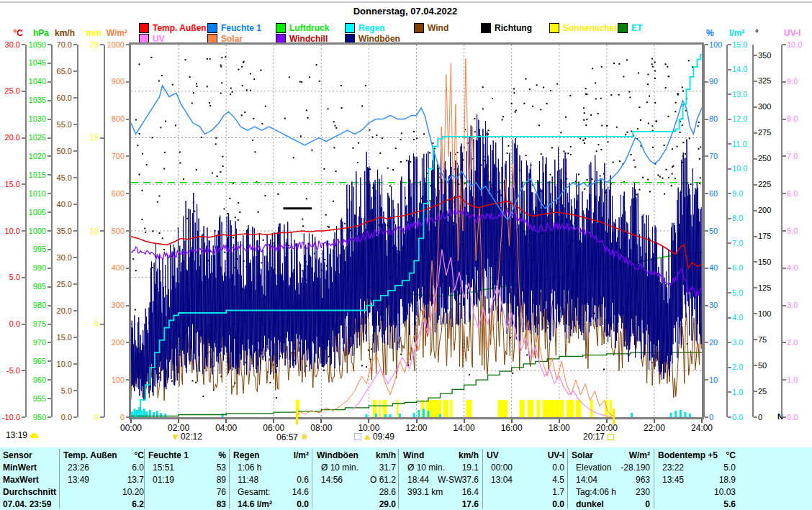 The width and height of the screenshot is (812, 510). I want to click on legend-label: Feuchte 1, so click(241, 28).